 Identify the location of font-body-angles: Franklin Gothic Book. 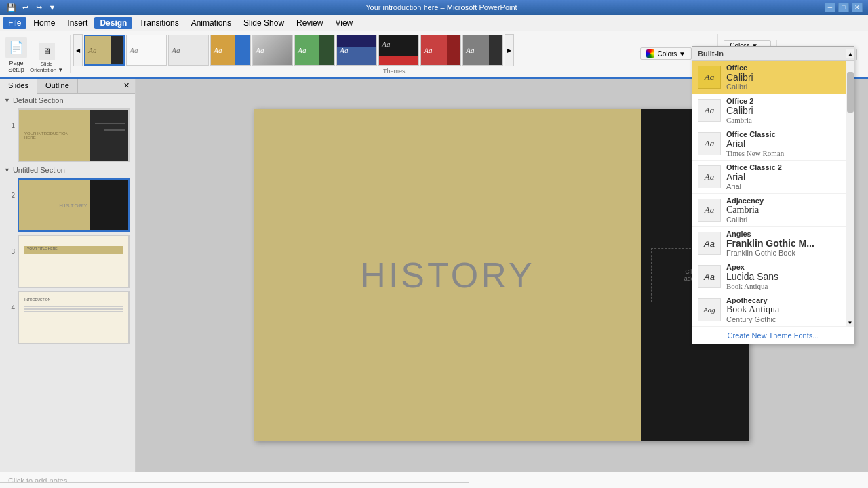
(770, 253).